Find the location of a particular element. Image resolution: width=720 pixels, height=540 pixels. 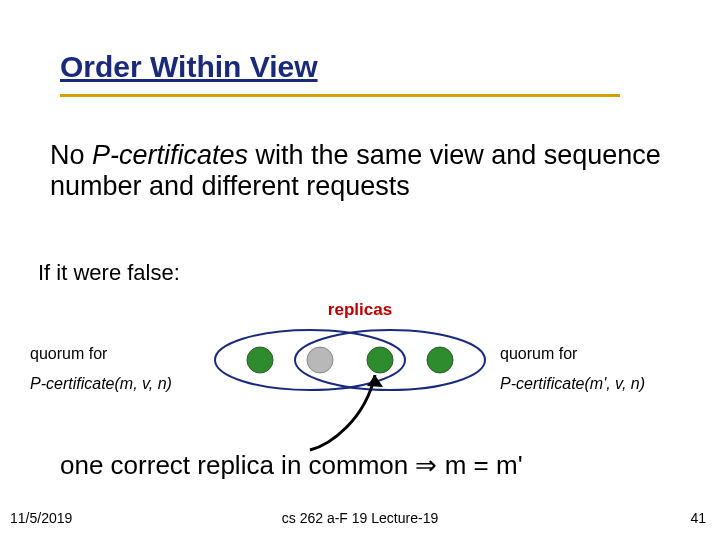

subtext-line: If it were false: is located at coordinates (109, 273).